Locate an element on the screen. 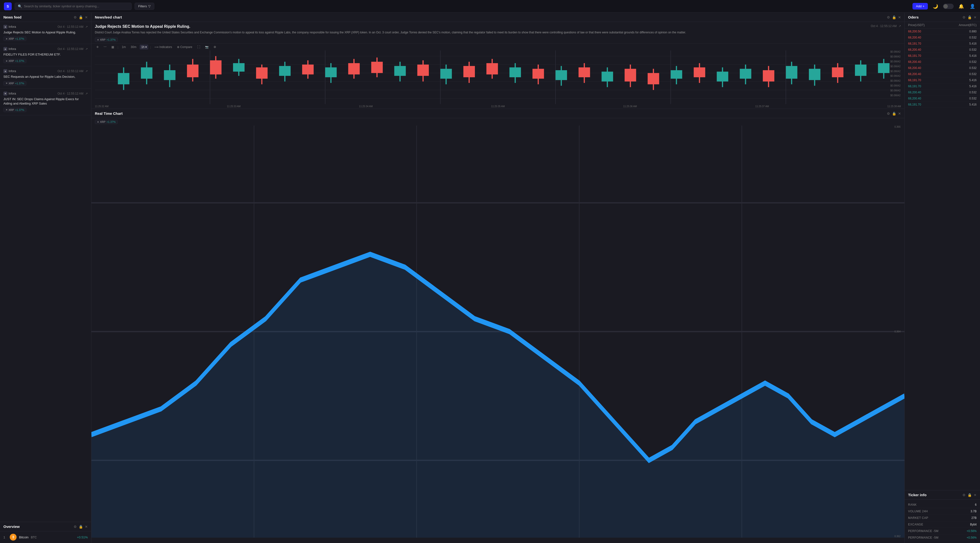  realtime-chart-controls: ⚙ 🔒 ✕ is located at coordinates (894, 114).